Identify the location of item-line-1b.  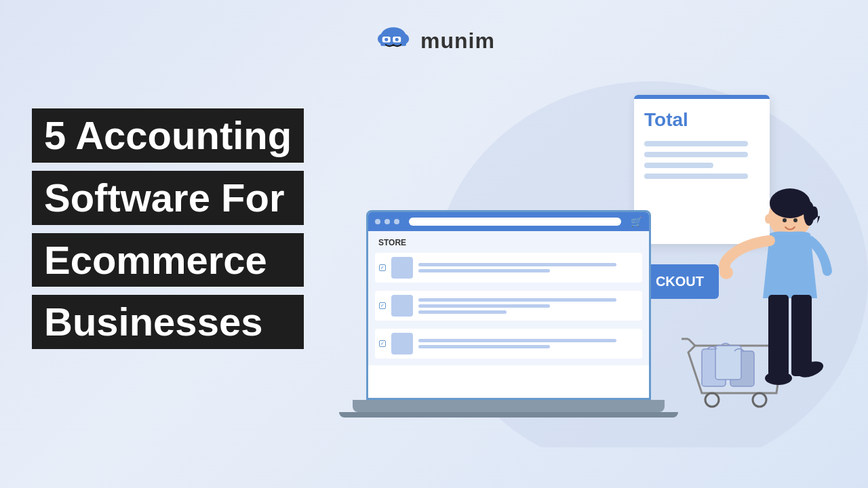
(484, 271).